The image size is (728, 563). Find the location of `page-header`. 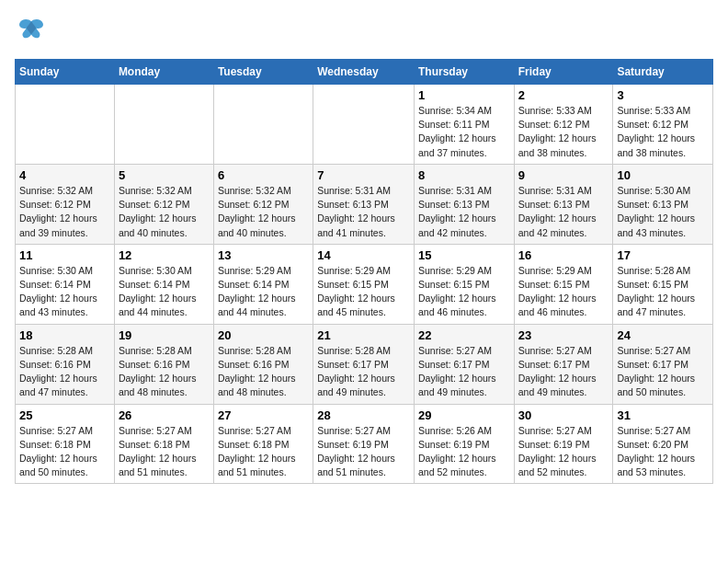

page-header is located at coordinates (364, 31).